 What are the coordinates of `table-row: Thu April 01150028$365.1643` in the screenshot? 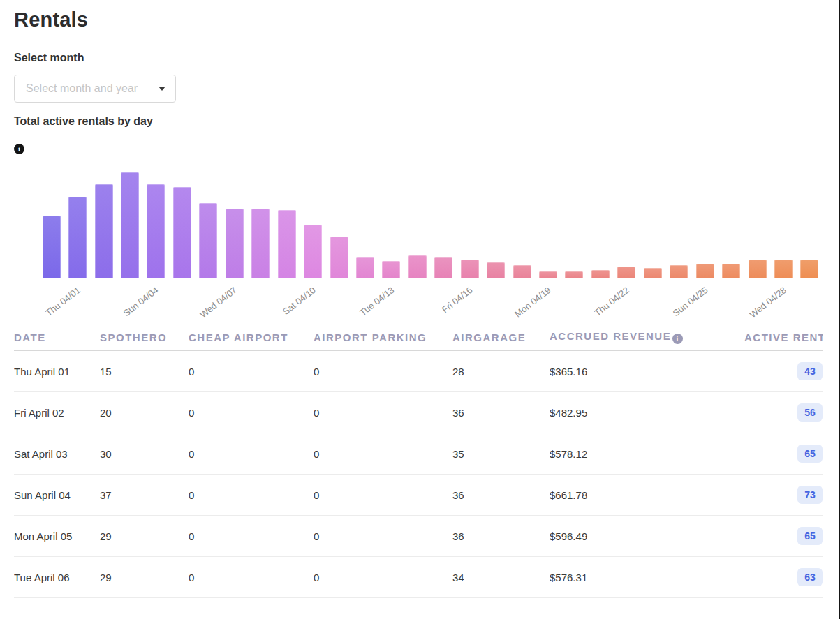 It's located at (418, 371).